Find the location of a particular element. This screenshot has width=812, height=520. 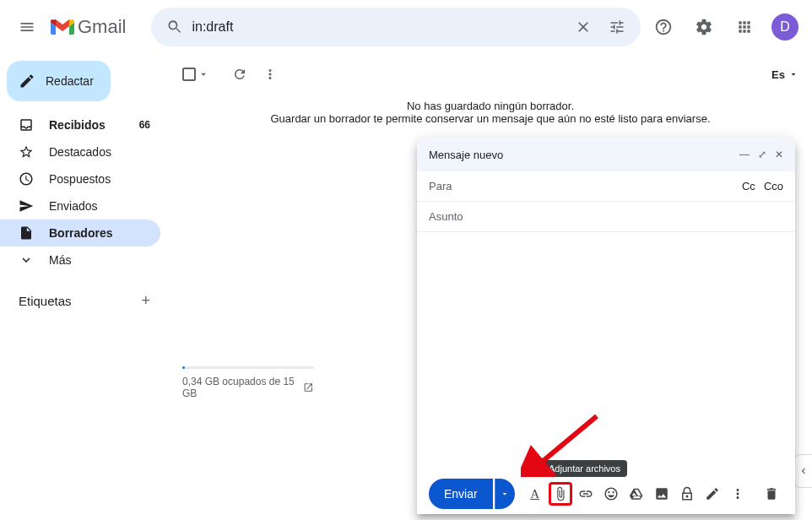

fullscreen-button: ⤢ is located at coordinates (762, 154).